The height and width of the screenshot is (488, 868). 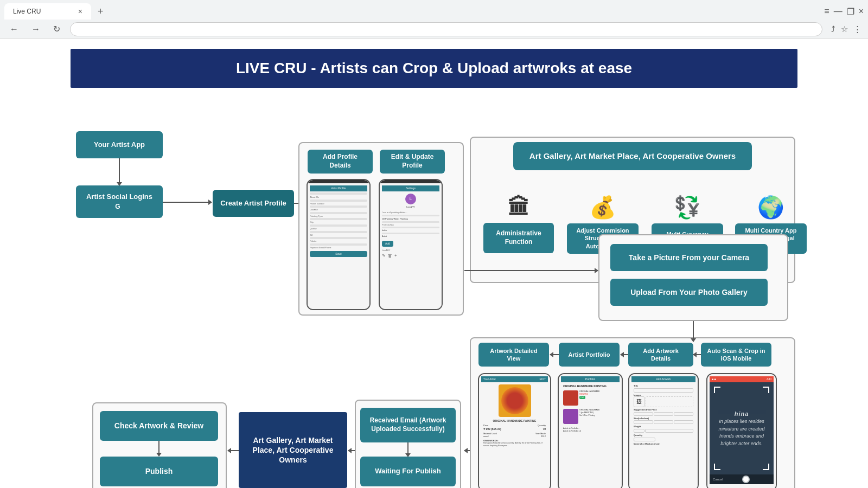 What do you see at coordinates (514, 355) in the screenshot?
I see `artwork-view-btn: Artwork Detailed View` at bounding box center [514, 355].